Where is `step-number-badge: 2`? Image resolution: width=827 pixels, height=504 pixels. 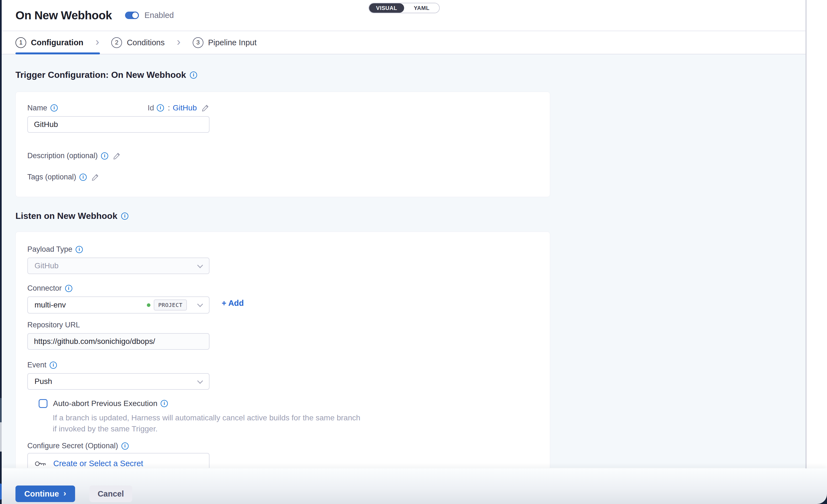 step-number-badge: 2 is located at coordinates (117, 43).